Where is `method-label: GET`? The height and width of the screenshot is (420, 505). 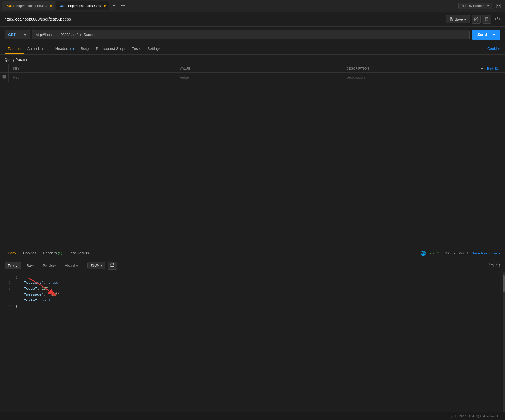
method-label: GET is located at coordinates (12, 35).